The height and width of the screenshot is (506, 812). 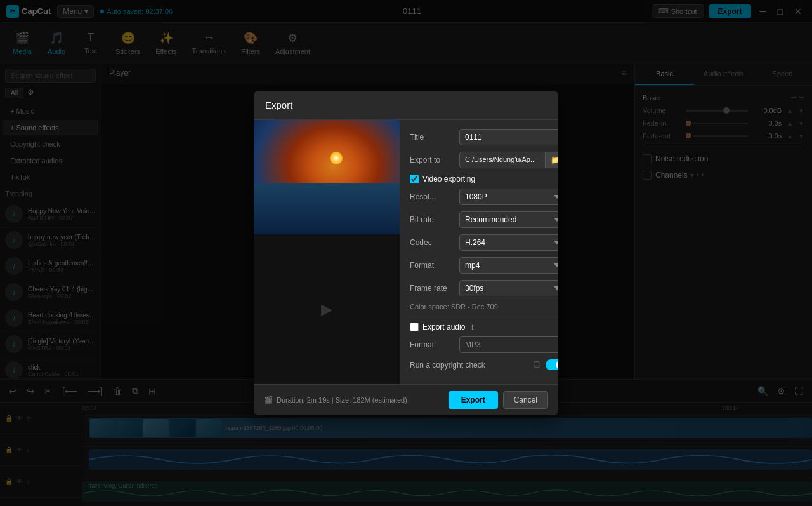 What do you see at coordinates (432, 197) in the screenshot?
I see `resolution-label: Resol...` at bounding box center [432, 197].